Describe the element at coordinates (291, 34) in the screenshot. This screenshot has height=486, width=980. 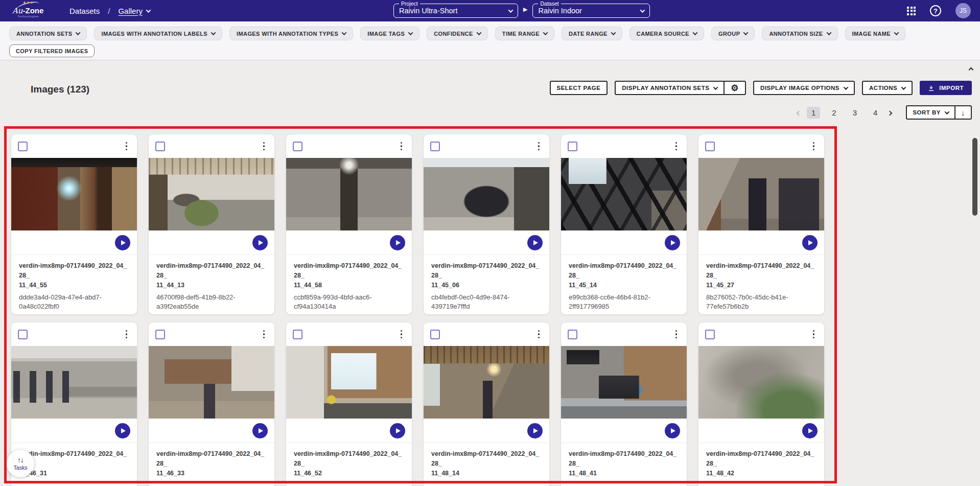
I see `filter-chip: IMAGES WITH ANNOTATION TYPES` at that location.